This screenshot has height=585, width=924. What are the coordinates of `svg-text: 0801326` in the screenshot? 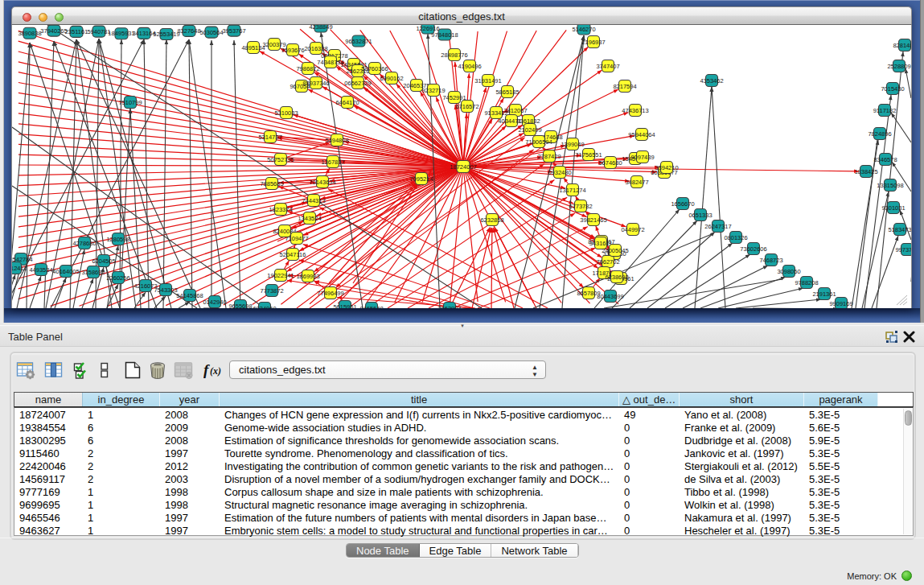 It's located at (735, 238).